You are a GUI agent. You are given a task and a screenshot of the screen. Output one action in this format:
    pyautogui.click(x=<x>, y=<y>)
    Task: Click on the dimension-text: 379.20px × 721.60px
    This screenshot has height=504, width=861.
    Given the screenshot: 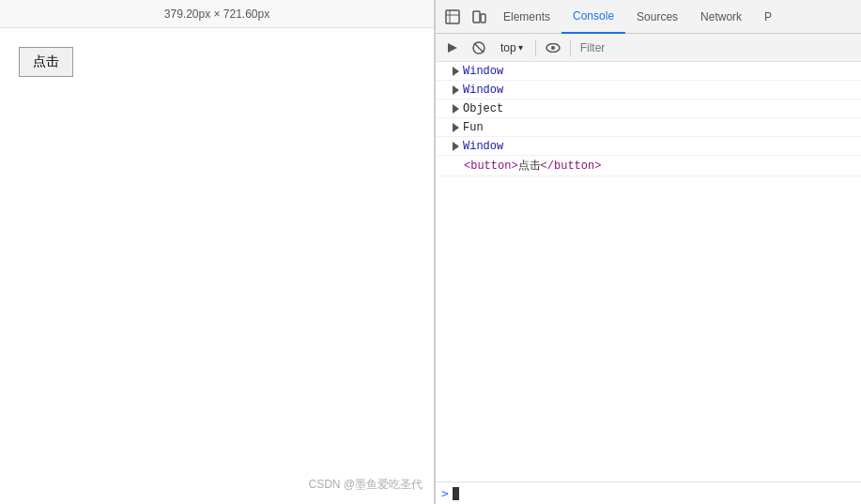 What is the action you would take?
    pyautogui.click(x=217, y=14)
    